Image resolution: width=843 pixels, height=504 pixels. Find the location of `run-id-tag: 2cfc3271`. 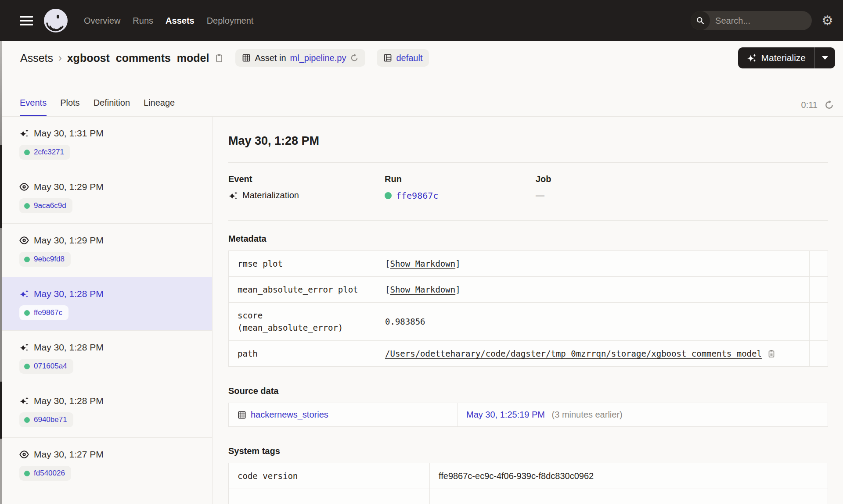

run-id-tag: 2cfc3271 is located at coordinates (45, 152).